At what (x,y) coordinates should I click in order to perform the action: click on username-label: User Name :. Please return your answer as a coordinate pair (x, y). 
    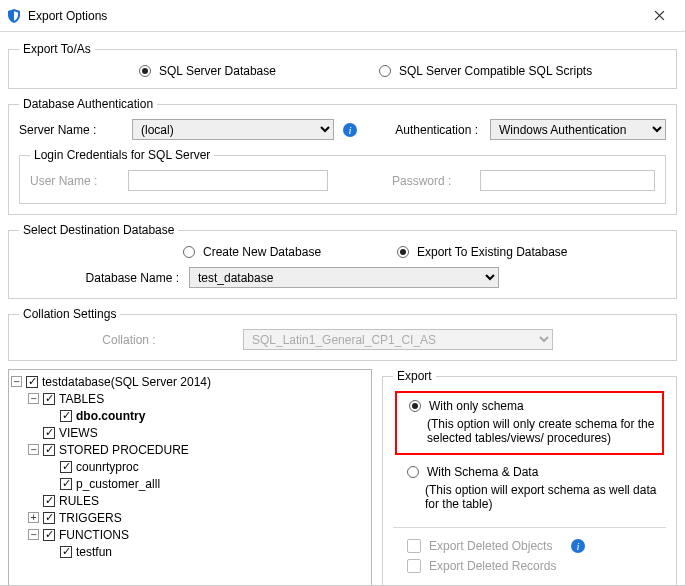
    Looking at the image, I should click on (75, 181).